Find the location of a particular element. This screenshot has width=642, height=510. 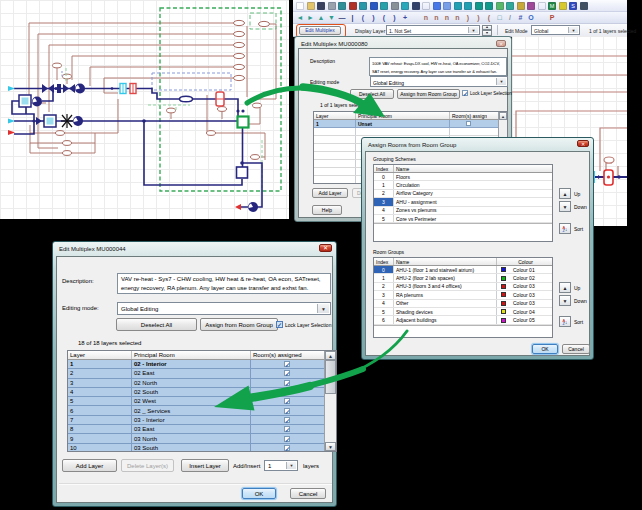

cancel-button: Cancel is located at coordinates (576, 349).